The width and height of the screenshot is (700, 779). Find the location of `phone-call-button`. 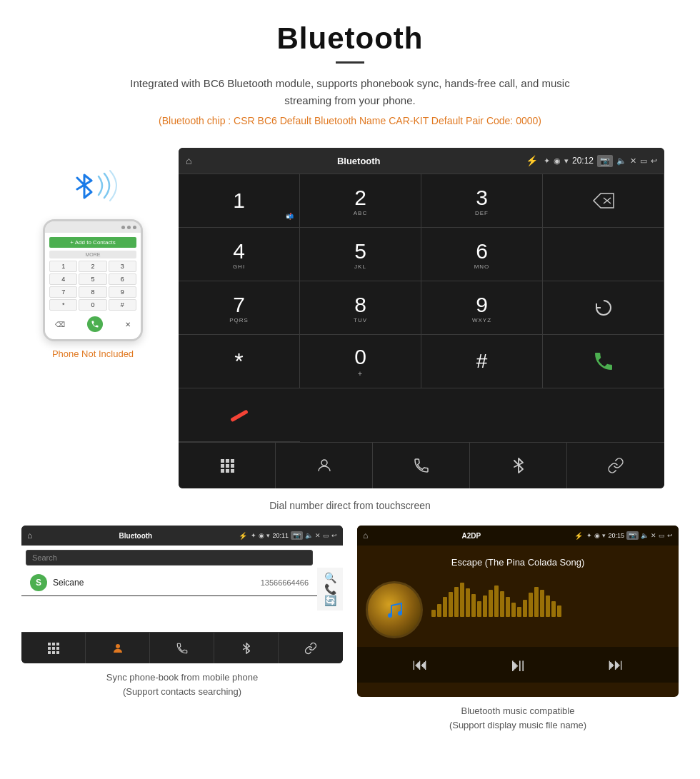

phone-call-button is located at coordinates (95, 324).